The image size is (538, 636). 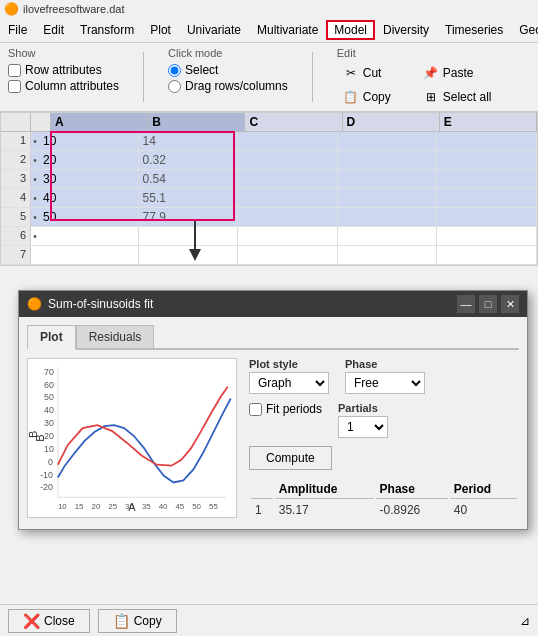 What do you see at coordinates (388, 255) in the screenshot?
I see `cell-7-d` at bounding box center [388, 255].